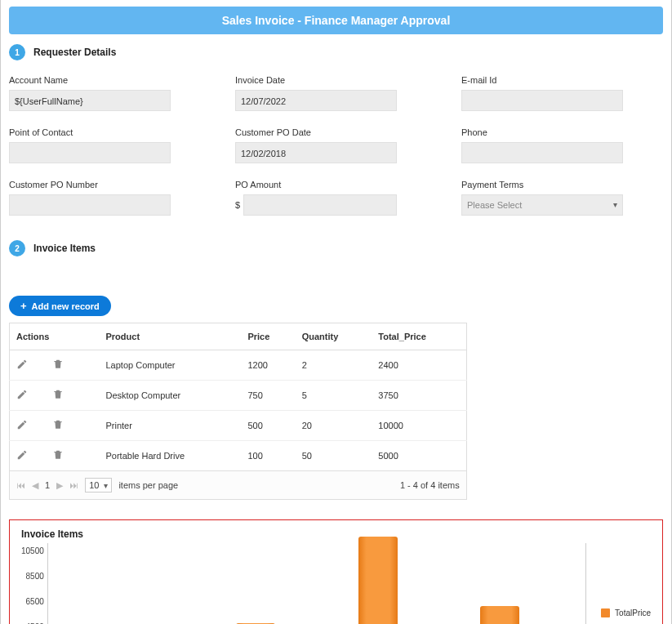 Image resolution: width=672 pixels, height=624 pixels. Describe the element at coordinates (542, 153) in the screenshot. I see `input-phone` at that location.